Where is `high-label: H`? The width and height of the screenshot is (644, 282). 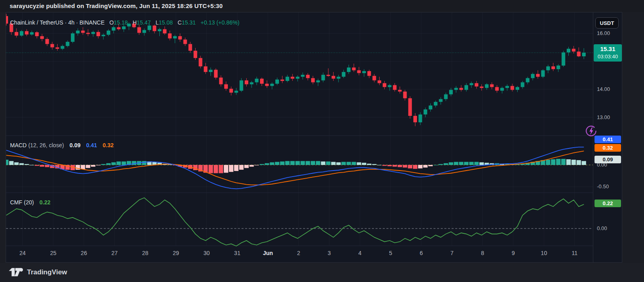
high-label: H is located at coordinates (134, 23).